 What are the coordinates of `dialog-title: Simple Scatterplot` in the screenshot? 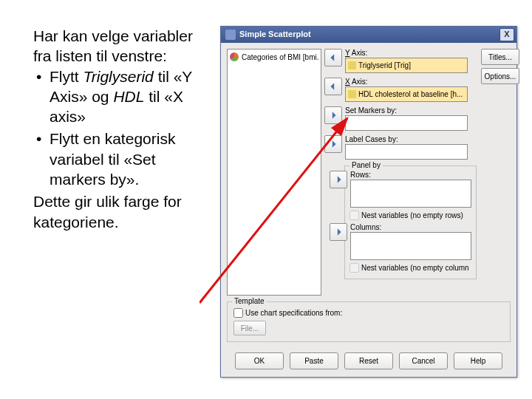 It's located at (275, 34).